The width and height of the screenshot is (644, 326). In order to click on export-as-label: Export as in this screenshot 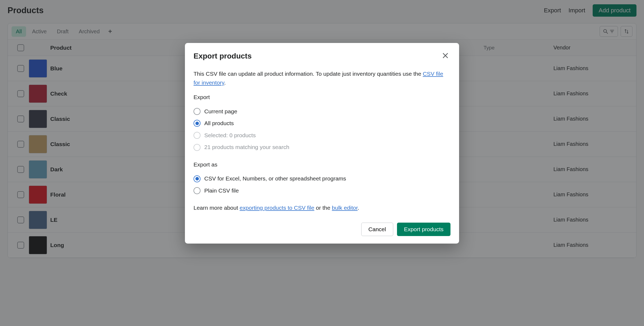, I will do `click(322, 165)`.